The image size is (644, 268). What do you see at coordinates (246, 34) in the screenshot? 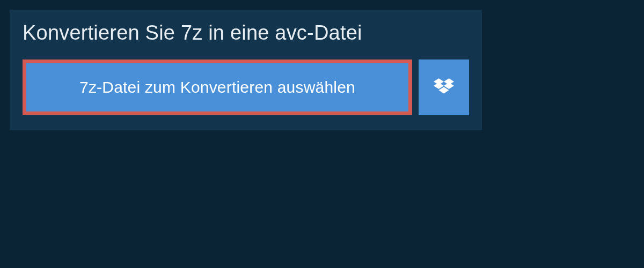
I see `heading-wrap: Konvertieren Sie 7z in eine avc-Datei` at bounding box center [246, 34].